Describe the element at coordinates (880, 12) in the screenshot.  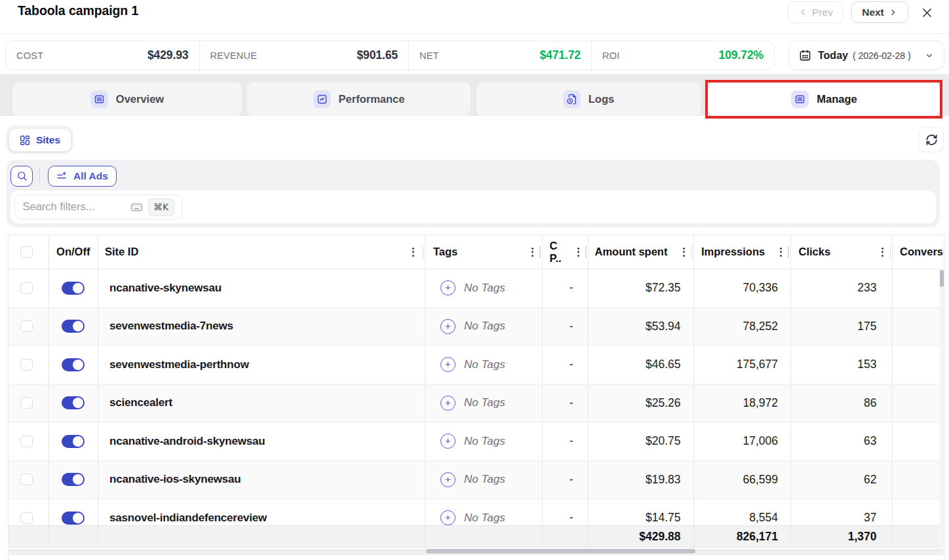
I see `next-button: Next` at that location.